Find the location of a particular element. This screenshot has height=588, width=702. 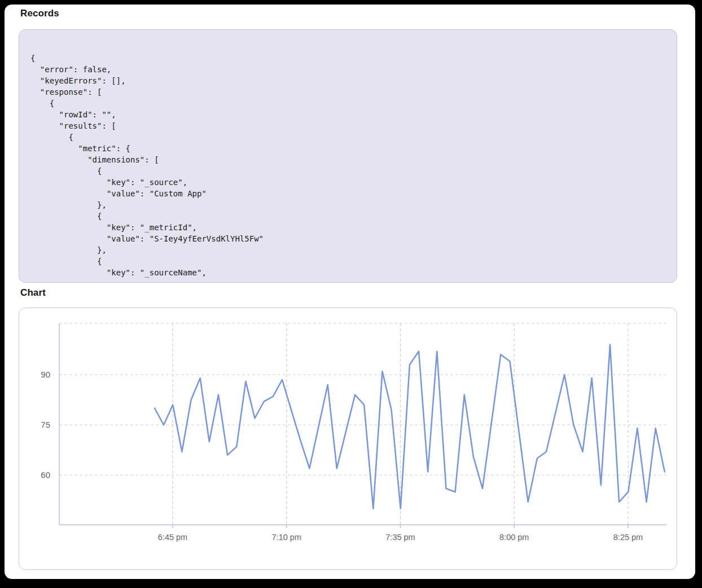

x-axis-tick-label: 8:00 pm is located at coordinates (514, 537).